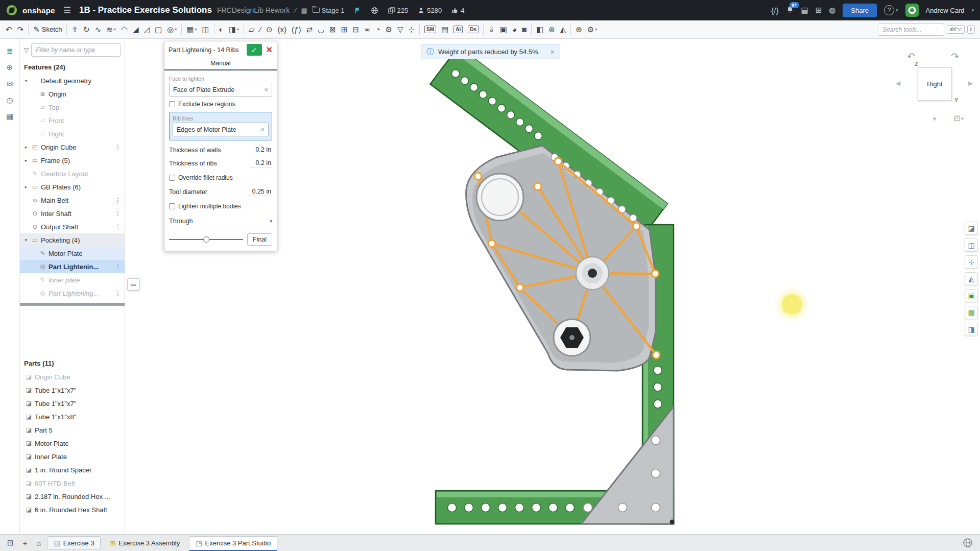 This screenshot has height=551, width=980. Describe the element at coordinates (304, 10) in the screenshot. I see `document-icon: ▤` at that location.